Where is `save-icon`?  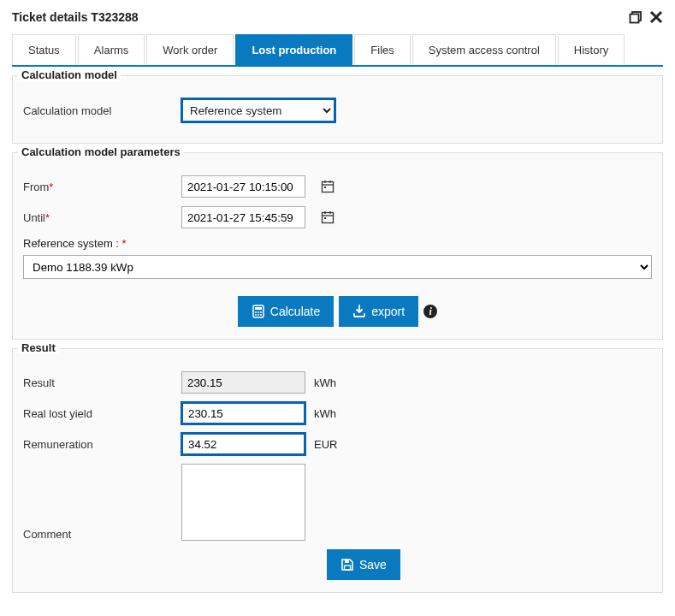
save-icon is located at coordinates (347, 565).